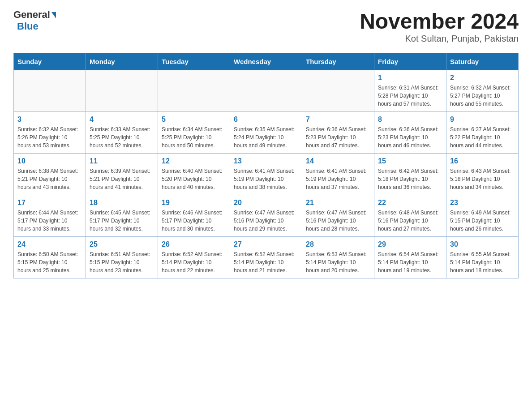 The width and height of the screenshot is (532, 411). Describe the element at coordinates (194, 262) in the screenshot. I see `day-info: Sunrise: 6:52 AM Sunset: 5:14 PM Dayligh…` at that location.